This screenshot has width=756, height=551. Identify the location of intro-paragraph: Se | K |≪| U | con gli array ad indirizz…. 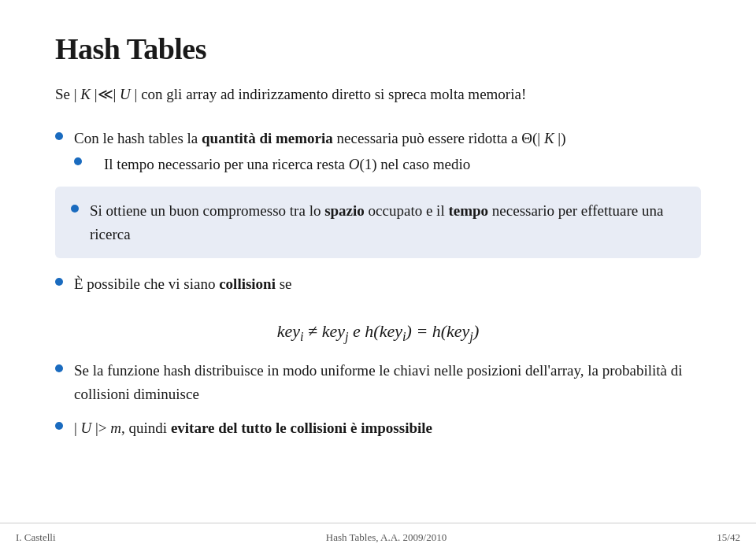
(378, 94).